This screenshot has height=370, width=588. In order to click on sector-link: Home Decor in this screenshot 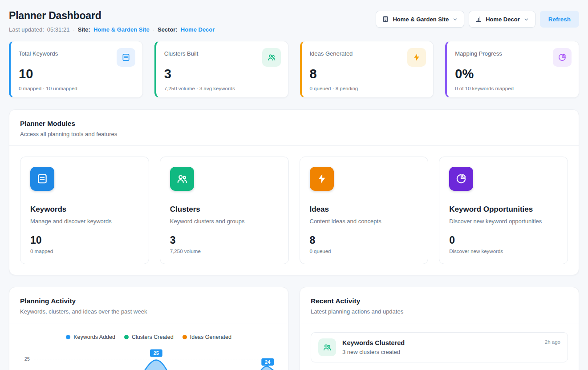, I will do `click(198, 29)`.